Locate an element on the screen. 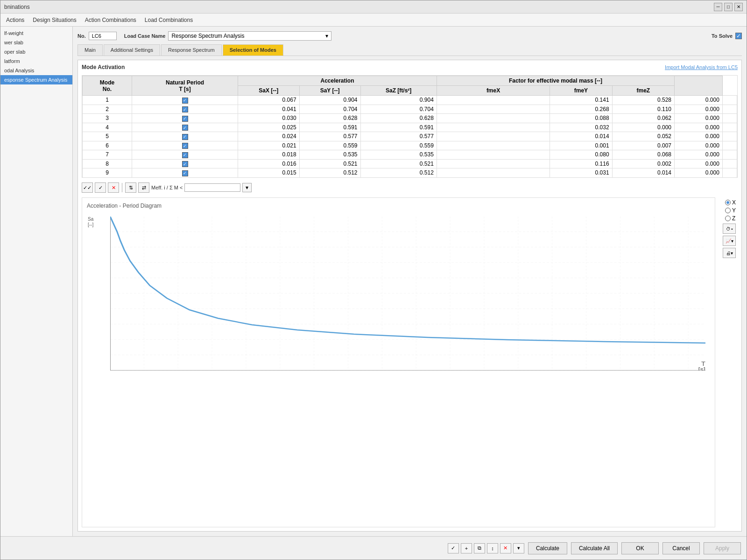 This screenshot has height=560, width=747. svg-text: [s] is located at coordinates (702, 369).